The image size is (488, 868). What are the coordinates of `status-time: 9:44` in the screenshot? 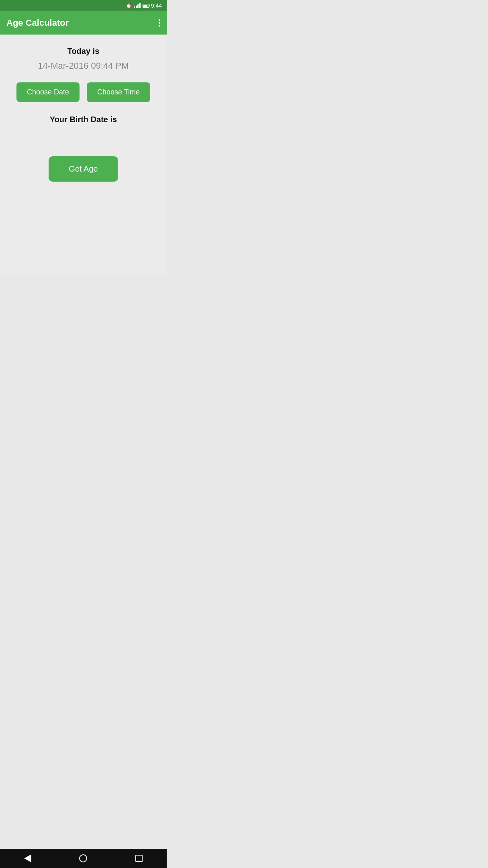 It's located at (157, 6).